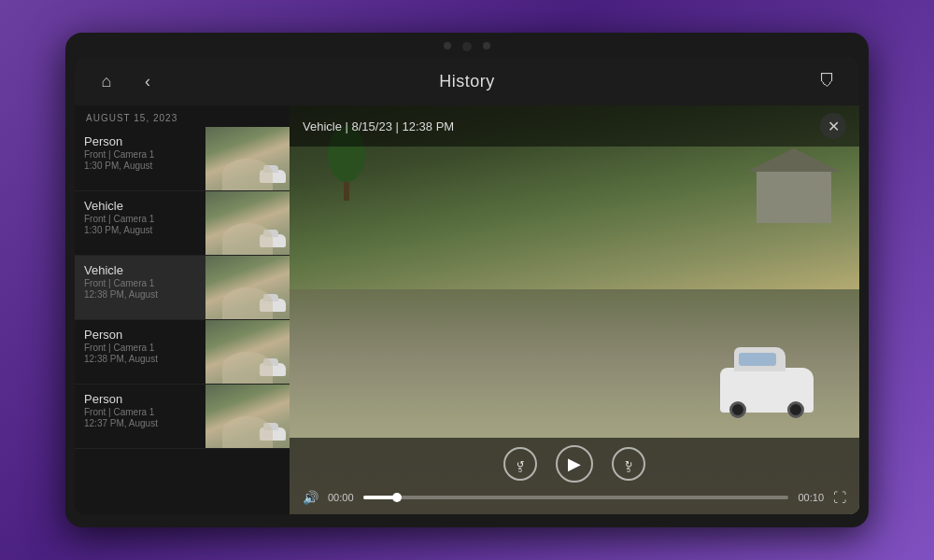  What do you see at coordinates (574, 464) in the screenshot?
I see `playback-controls: ↺ 5 ▶ ↻ 5` at bounding box center [574, 464].